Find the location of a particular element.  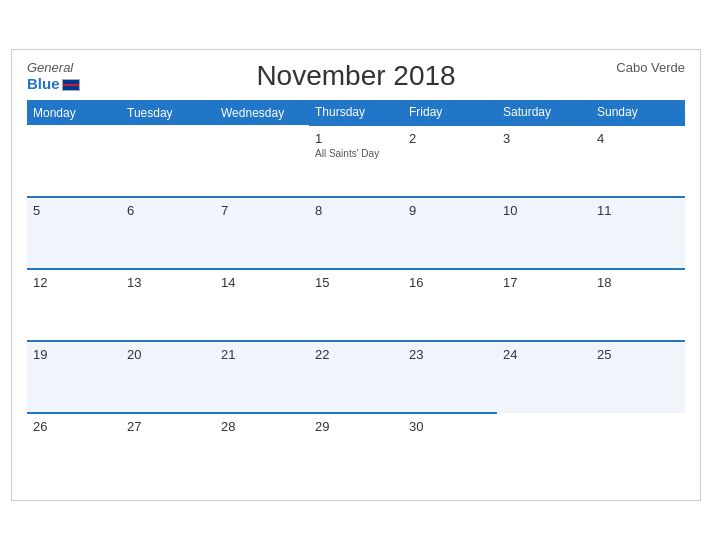

calendar-cell: 16 is located at coordinates (450, 305).